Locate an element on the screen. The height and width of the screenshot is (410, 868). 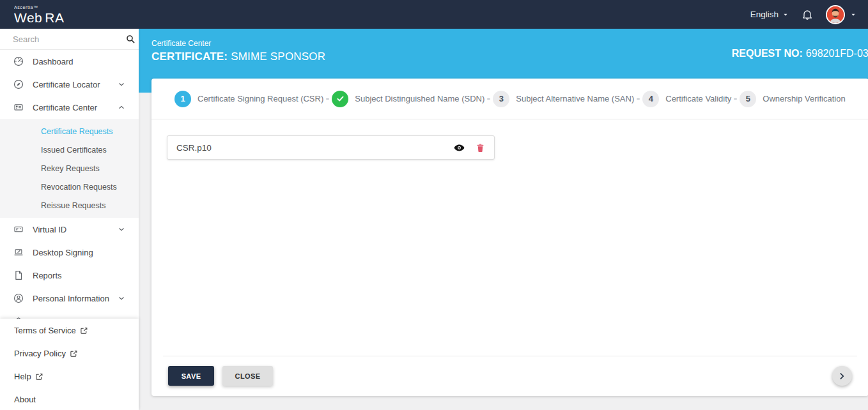
breadcrumb: Certificate Center is located at coordinates (510, 43).